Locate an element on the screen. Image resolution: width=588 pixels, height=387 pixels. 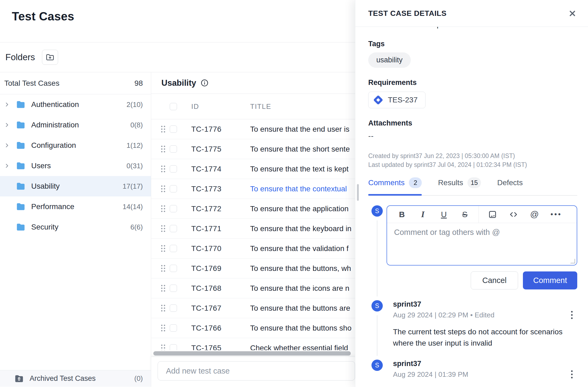
table-row: TC-1770 To ensure that the validation f is located at coordinates (253, 249).